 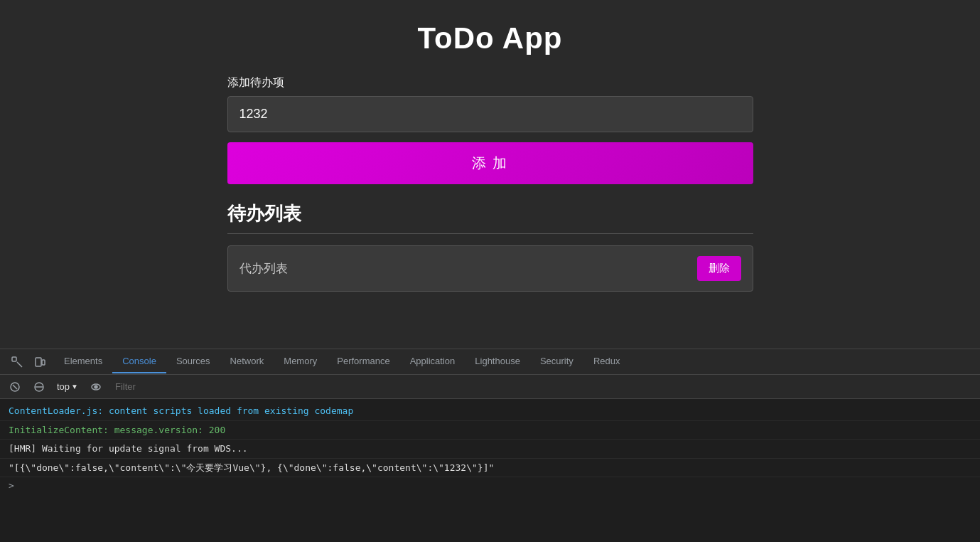 I want to click on delete-button: 删除, so click(x=719, y=269).